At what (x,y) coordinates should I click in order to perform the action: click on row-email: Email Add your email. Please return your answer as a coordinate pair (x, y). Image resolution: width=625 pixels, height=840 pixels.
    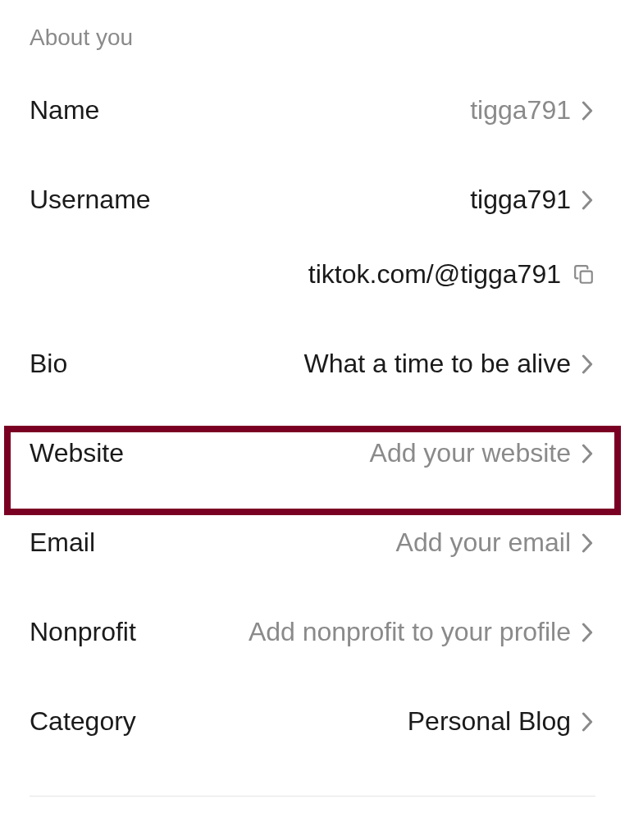
    Looking at the image, I should click on (312, 543).